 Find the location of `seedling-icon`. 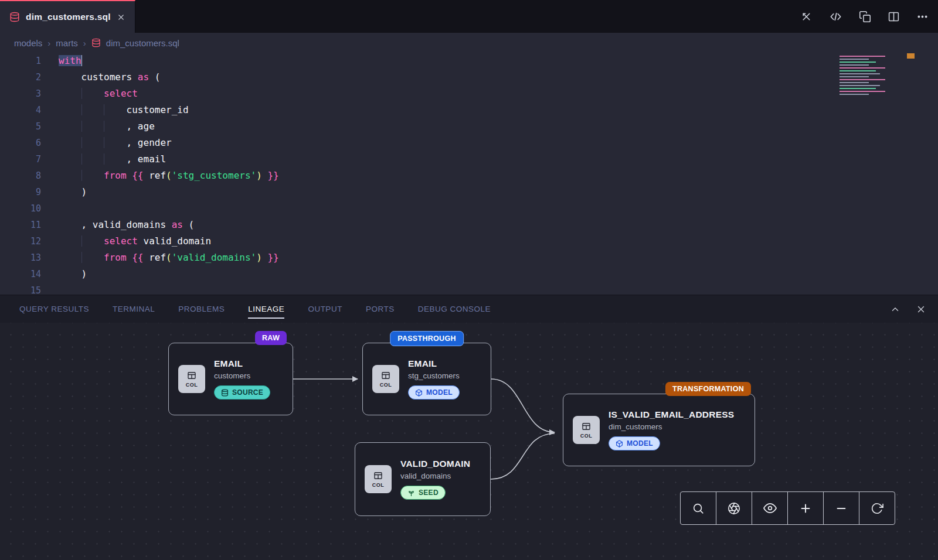

seedling-icon is located at coordinates (412, 493).